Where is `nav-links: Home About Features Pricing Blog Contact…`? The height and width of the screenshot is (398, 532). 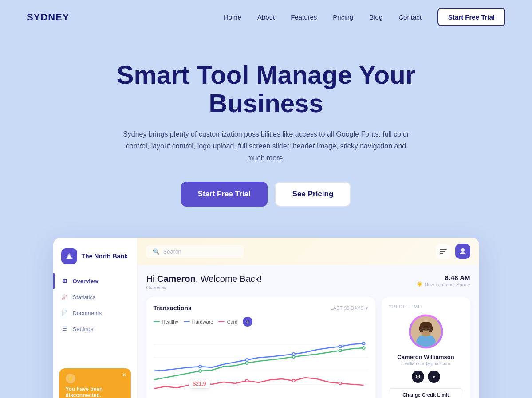
nav-links: Home About Features Pricing Blog Contact… is located at coordinates (365, 17).